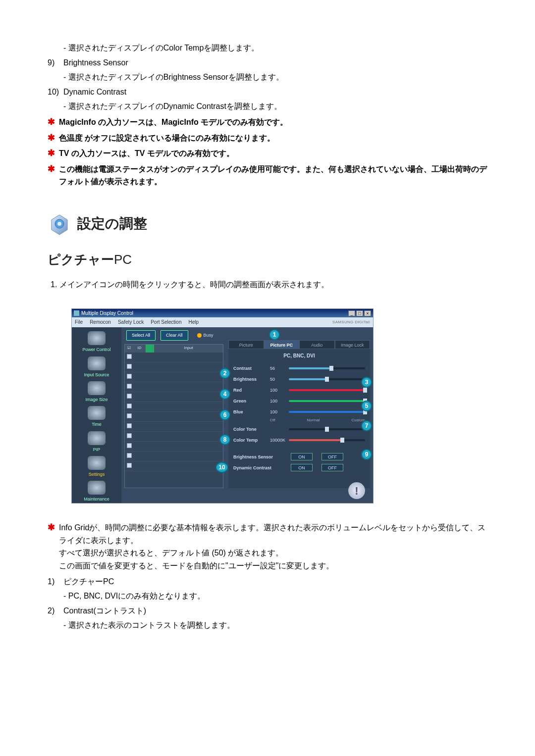 This screenshot has height=756, width=535. Describe the element at coordinates (299, 401) in the screenshot. I see `green-row: Green 100` at that location.